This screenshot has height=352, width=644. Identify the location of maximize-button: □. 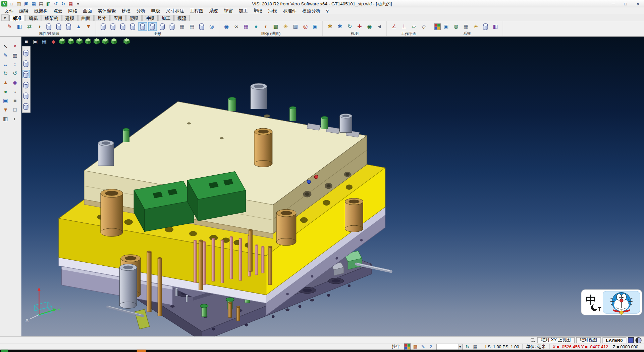
(626, 4).